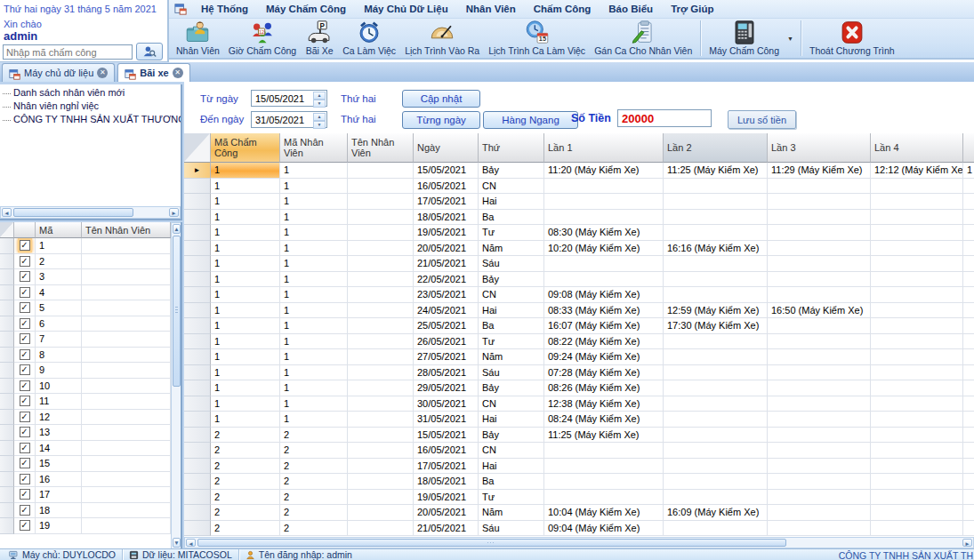  What do you see at coordinates (447, 436) in the screenshot?
I see `attendance-cell: 15/05/2021` at bounding box center [447, 436].